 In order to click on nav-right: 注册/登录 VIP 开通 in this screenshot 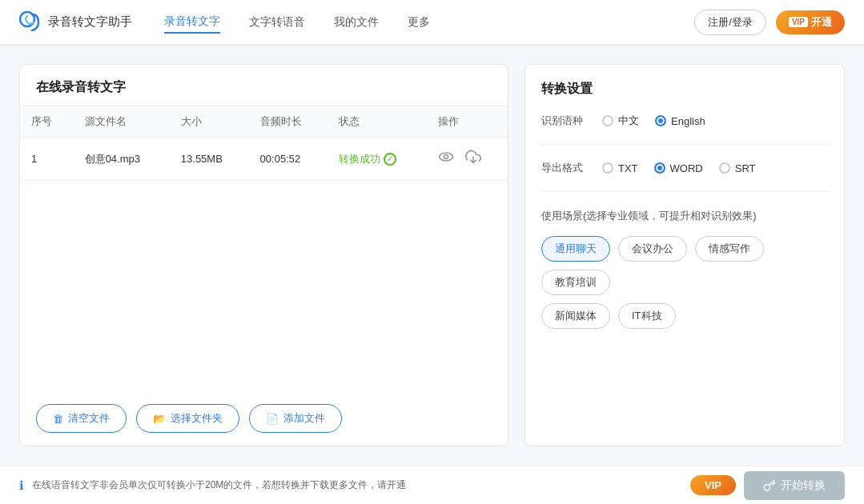, I will do `click(770, 22)`.